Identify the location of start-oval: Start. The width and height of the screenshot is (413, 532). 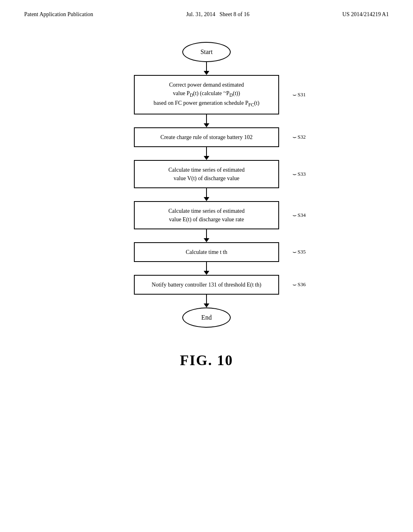
(206, 52).